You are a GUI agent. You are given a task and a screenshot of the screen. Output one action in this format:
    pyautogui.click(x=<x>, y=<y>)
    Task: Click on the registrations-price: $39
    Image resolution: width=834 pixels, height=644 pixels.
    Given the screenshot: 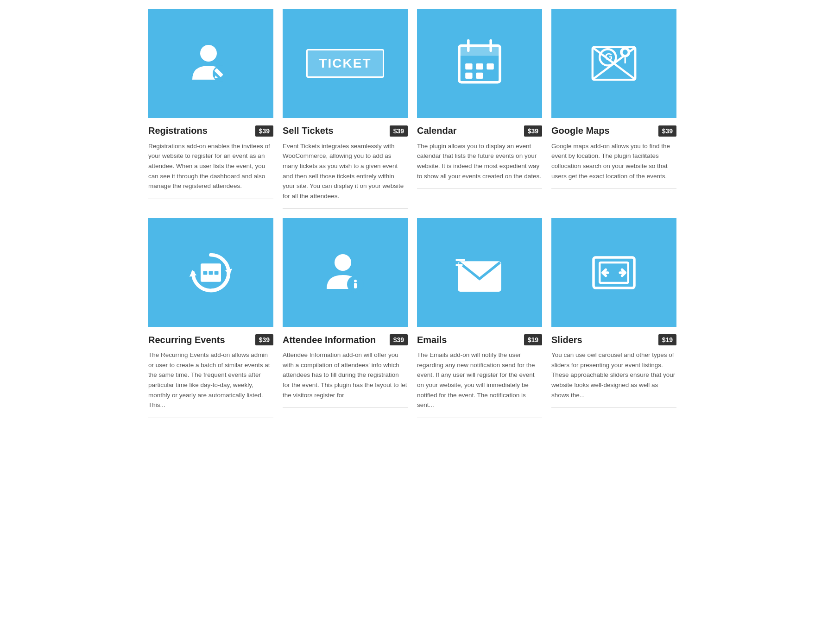 What is the action you would take?
    pyautogui.click(x=264, y=131)
    